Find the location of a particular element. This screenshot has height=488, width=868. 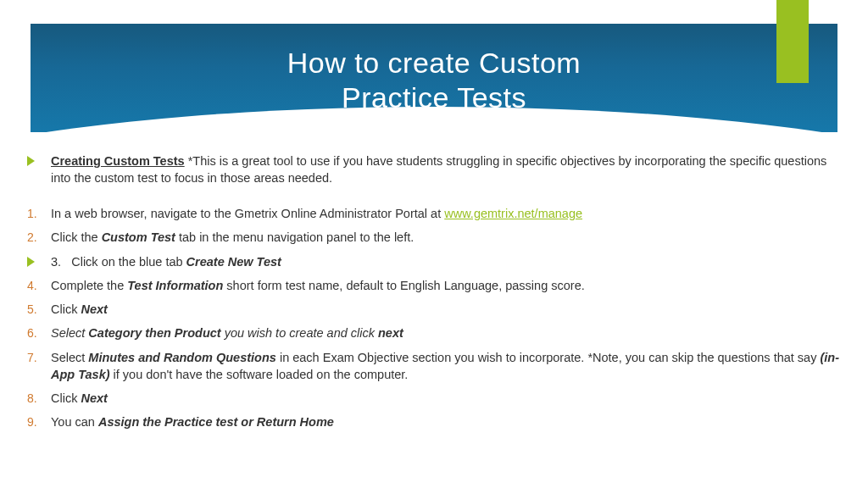

step-text: Select Category then Product you wish to… is located at coordinates (447, 333).